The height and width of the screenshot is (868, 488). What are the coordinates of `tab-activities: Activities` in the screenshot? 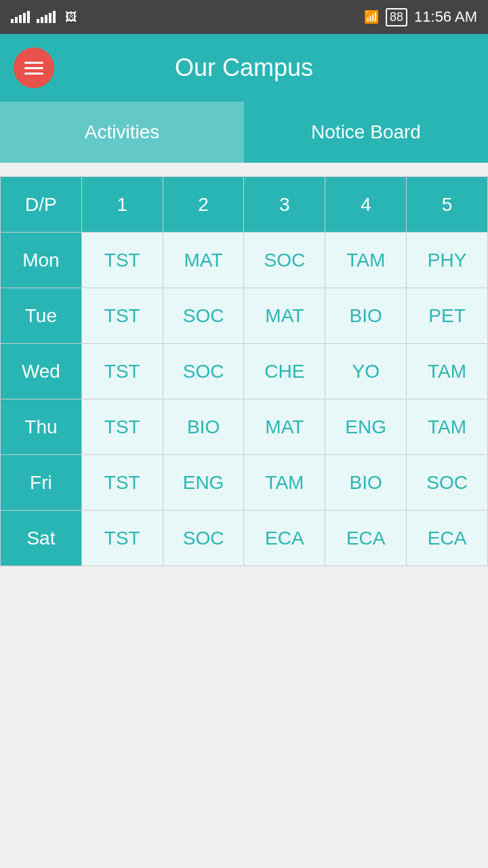 It's located at (122, 132).